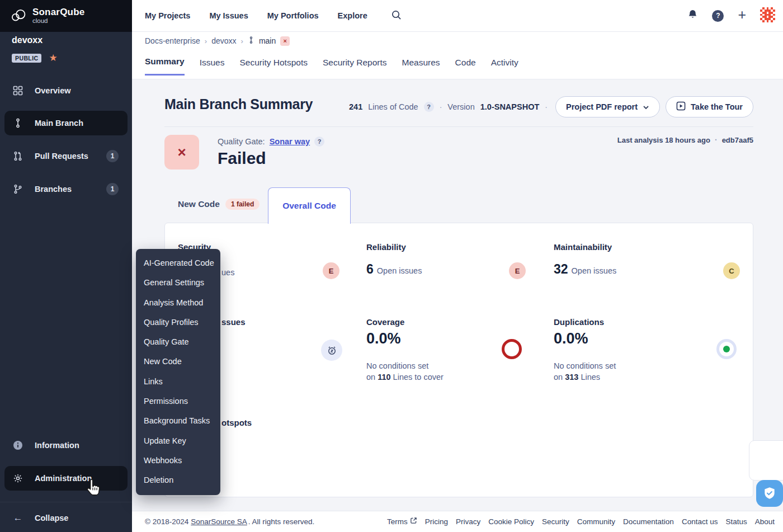 This screenshot has width=783, height=532. I want to click on menu-item-analysis-method: Analysis Method, so click(178, 303).